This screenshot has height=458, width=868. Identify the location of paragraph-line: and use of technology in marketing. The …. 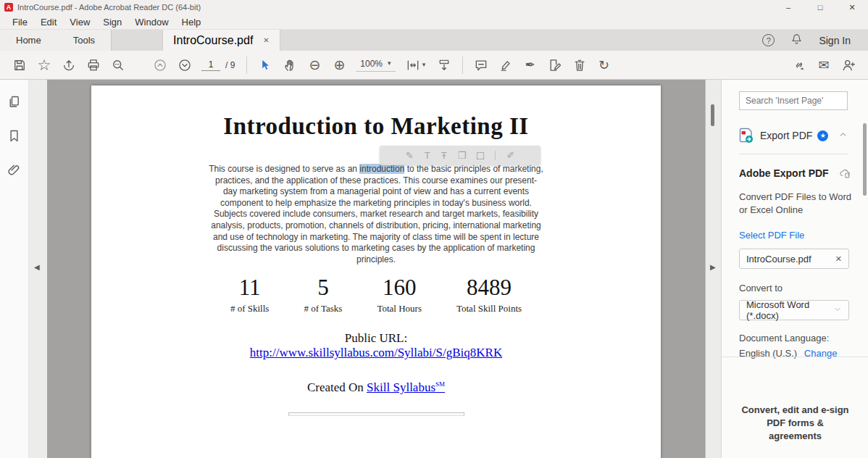
(376, 238).